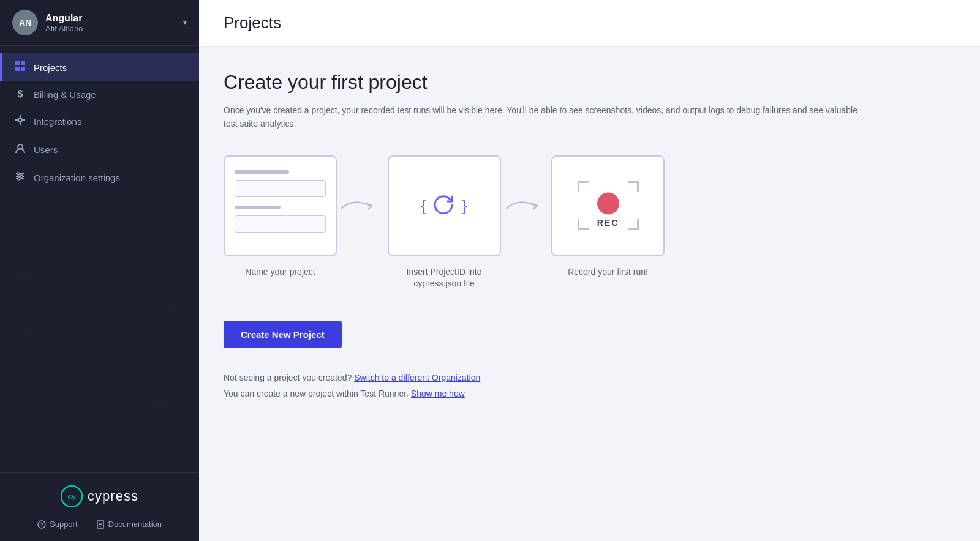  What do you see at coordinates (608, 204) in the screenshot?
I see `rec-dot` at bounding box center [608, 204].